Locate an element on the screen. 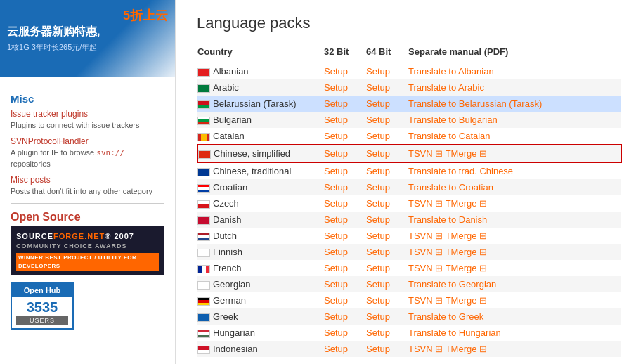 Image resolution: width=643 pixels, height=364 pixels. manual-cell: Translate to Belarussian (Tarask) is located at coordinates (514, 104).